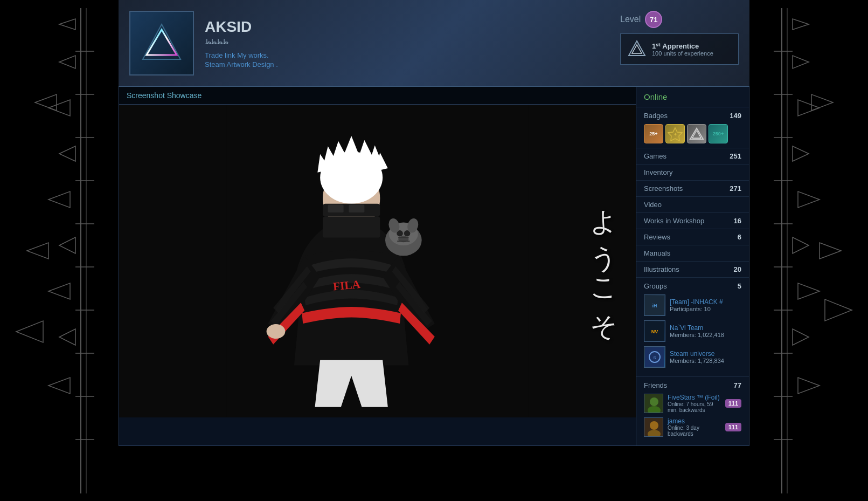 The width and height of the screenshot is (868, 501). What do you see at coordinates (655, 305) in the screenshot?
I see `group-avatar-inhack: iH` at bounding box center [655, 305].